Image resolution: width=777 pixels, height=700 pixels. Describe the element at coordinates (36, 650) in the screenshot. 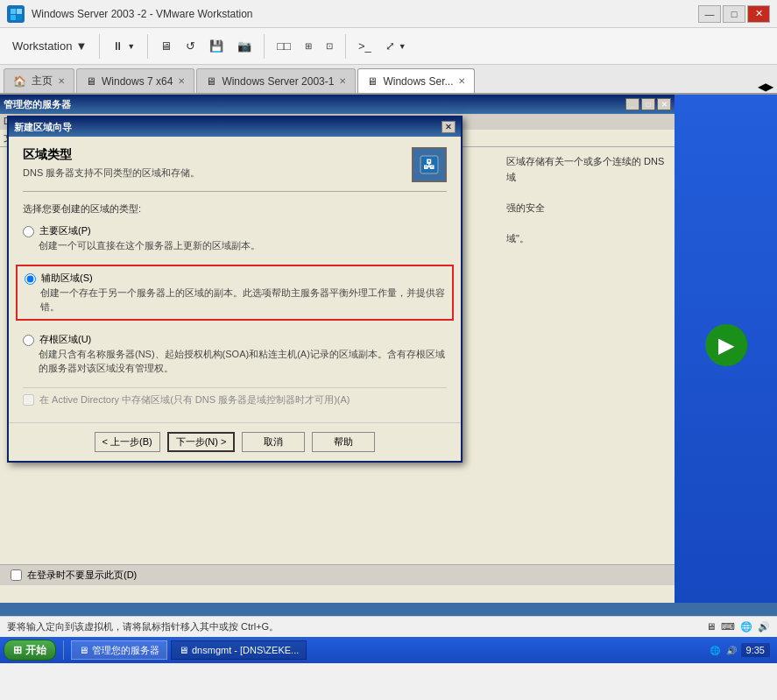

I see `start-label: 开始` at that location.